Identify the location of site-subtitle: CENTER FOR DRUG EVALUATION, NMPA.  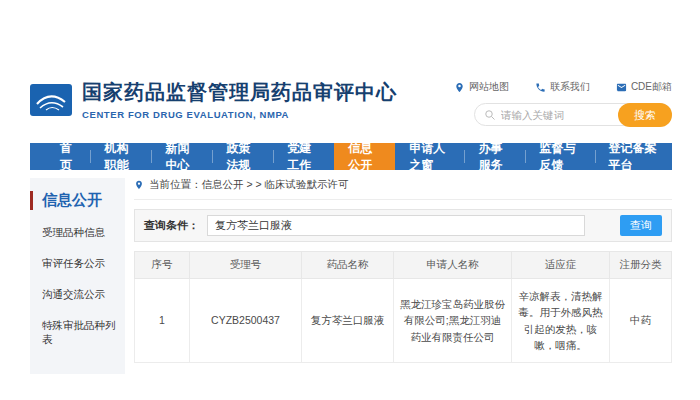
(240, 114).